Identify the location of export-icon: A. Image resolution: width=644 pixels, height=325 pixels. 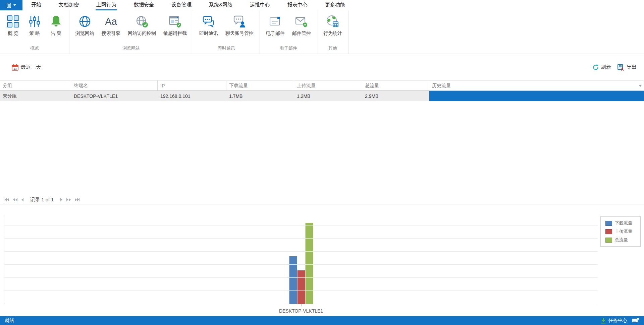
(621, 67).